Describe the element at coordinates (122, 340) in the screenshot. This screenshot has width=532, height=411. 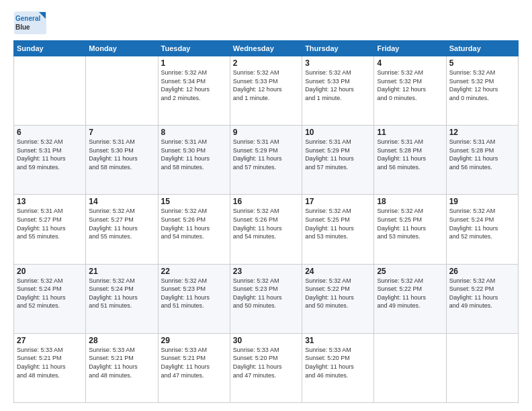
I see `day-number: 28` at that location.